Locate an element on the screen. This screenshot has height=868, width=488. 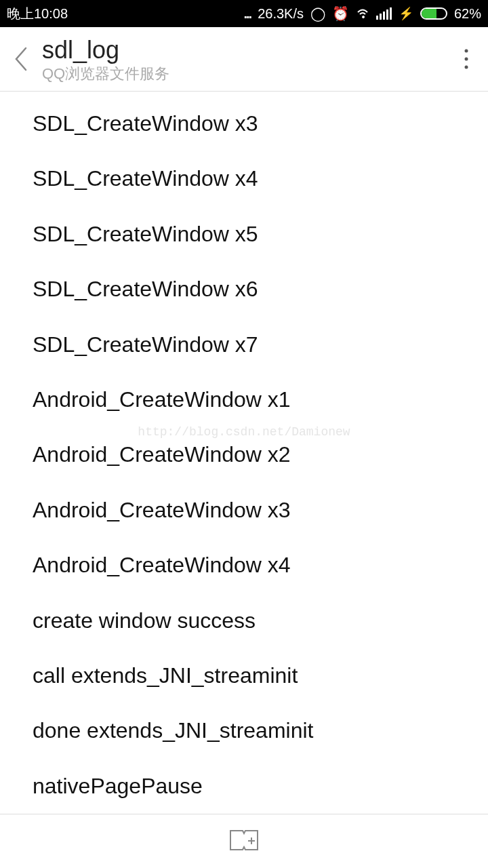
log-line: Android_CreateWindow x4 is located at coordinates (244, 565).